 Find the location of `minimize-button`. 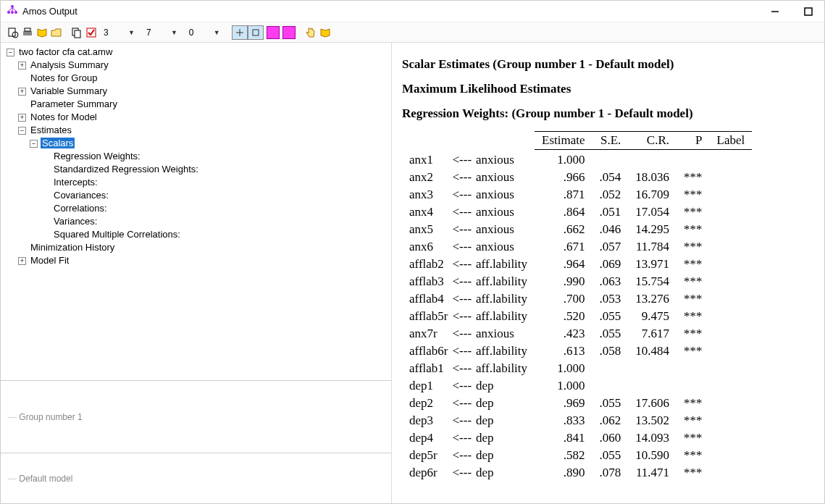

minimize-button is located at coordinates (775, 12).